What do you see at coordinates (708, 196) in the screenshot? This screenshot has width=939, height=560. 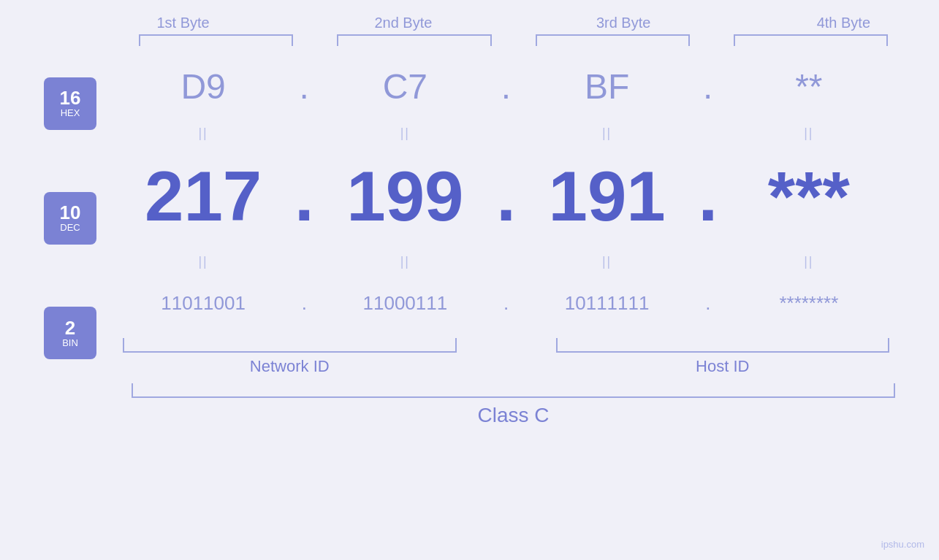 I see `dec-dot3: .` at bounding box center [708, 196].